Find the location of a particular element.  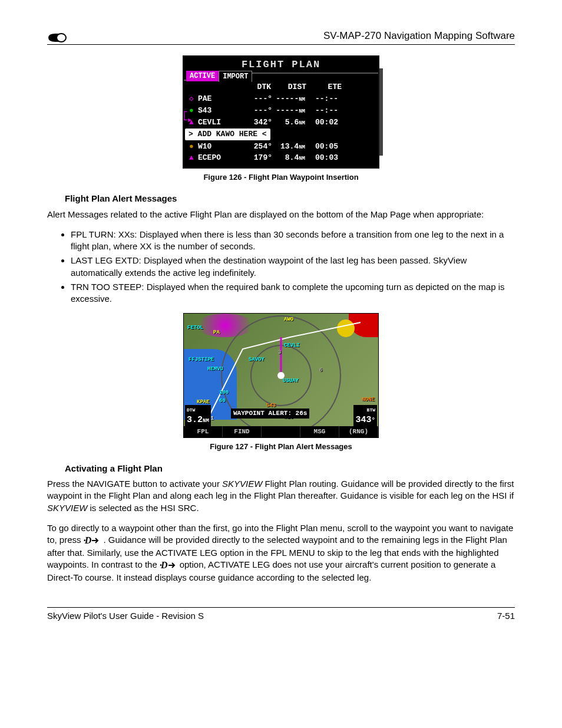

airport-icon: ● is located at coordinates (191, 147).